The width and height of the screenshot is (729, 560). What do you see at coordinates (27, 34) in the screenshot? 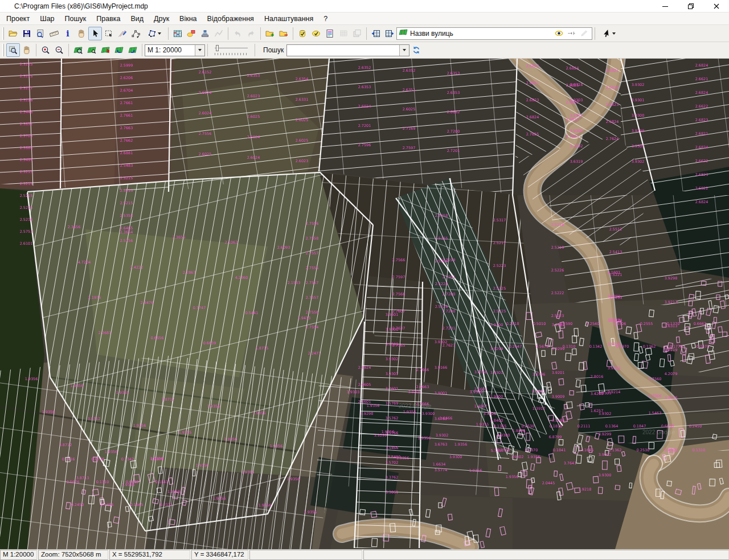
I see `save-icon` at bounding box center [27, 34].